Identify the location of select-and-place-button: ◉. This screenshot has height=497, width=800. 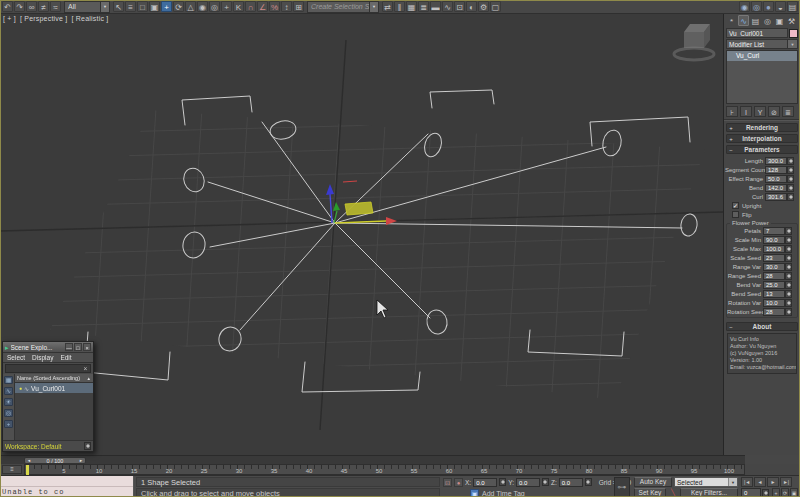
(202, 6).